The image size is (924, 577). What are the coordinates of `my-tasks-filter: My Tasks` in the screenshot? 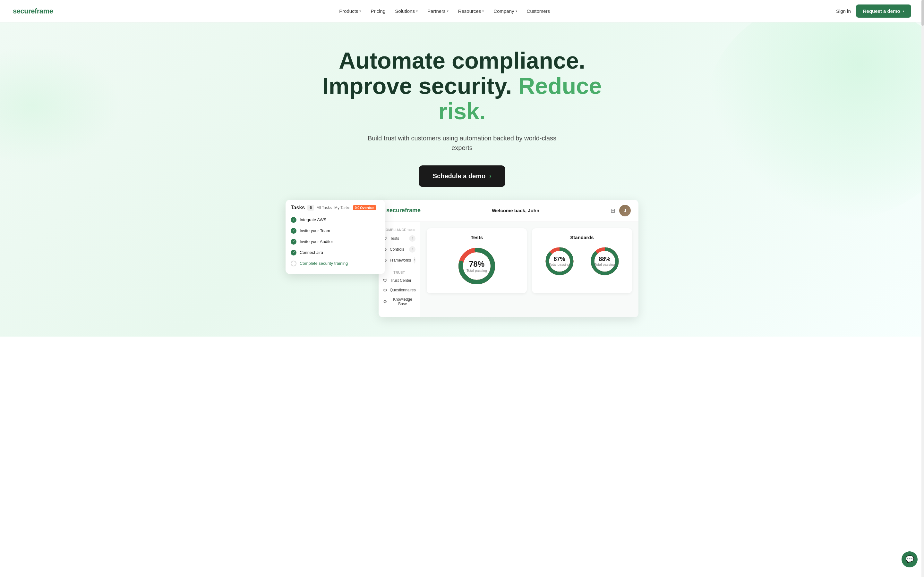 It's located at (342, 208).